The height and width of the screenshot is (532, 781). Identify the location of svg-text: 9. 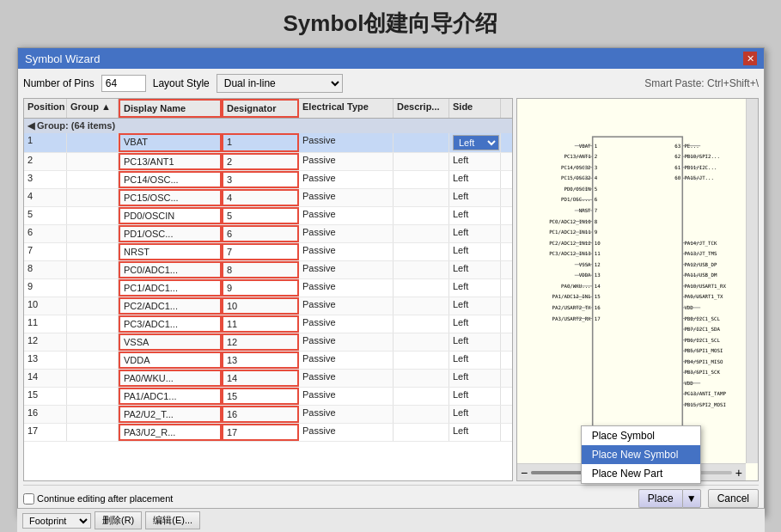
(596, 232).